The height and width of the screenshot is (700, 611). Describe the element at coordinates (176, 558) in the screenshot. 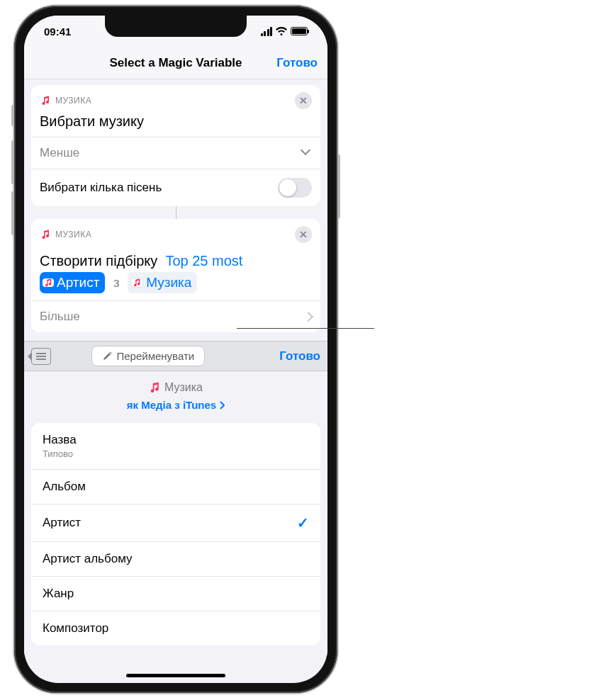

I see `attribute-row: Артист альбому` at that location.